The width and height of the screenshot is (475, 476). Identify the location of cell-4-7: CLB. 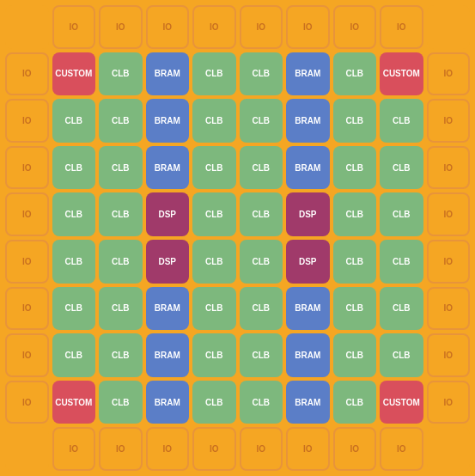
(356, 215).